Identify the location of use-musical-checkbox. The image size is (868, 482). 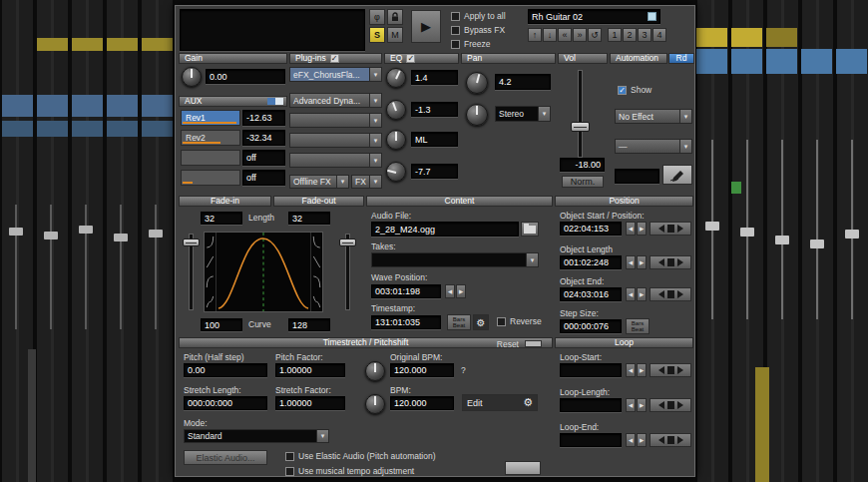
(289, 471).